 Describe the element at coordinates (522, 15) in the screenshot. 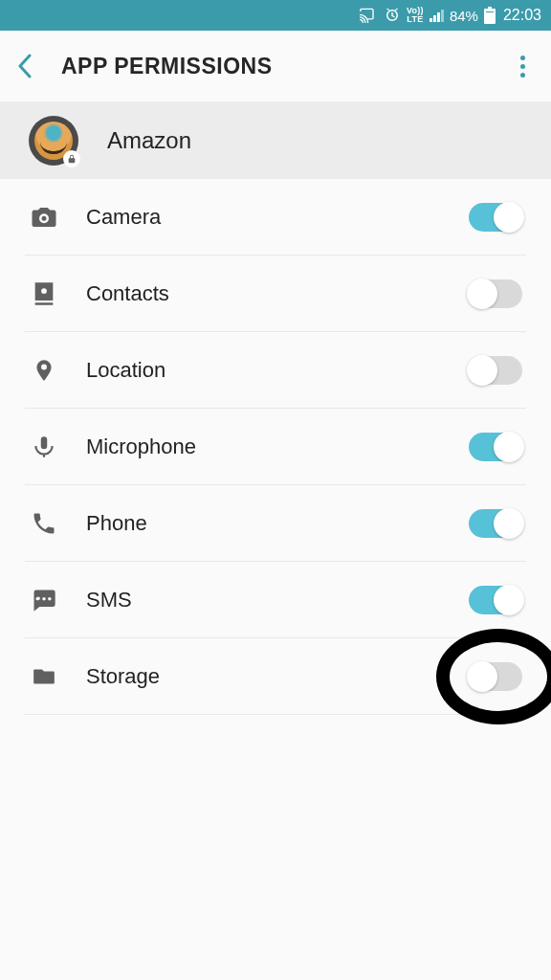

I see `clock: 22:03` at that location.